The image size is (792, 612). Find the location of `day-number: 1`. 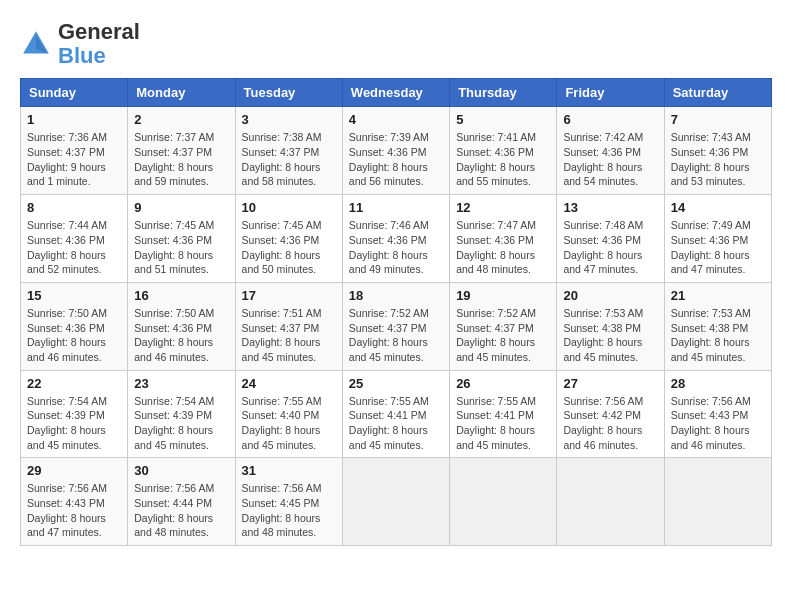

day-number: 1 is located at coordinates (74, 120).